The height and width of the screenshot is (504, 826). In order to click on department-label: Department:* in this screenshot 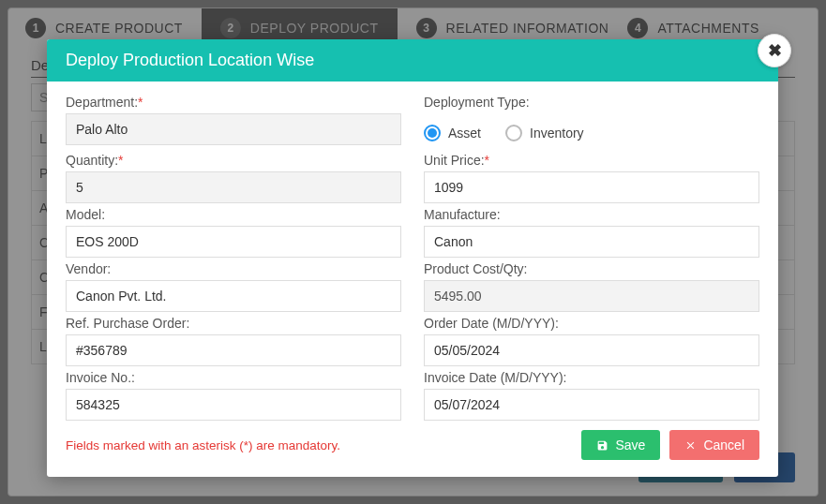, I will do `click(233, 102)`.